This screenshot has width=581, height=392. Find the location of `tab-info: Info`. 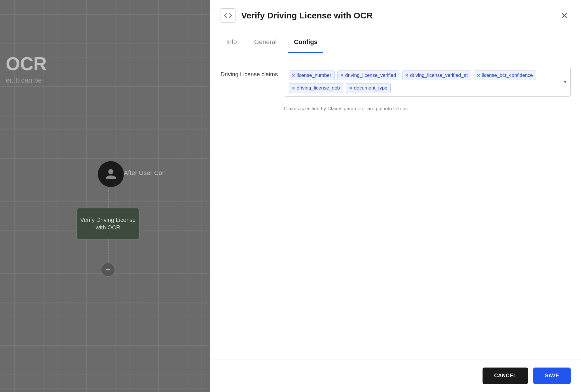

tab-info: Info is located at coordinates (231, 42).